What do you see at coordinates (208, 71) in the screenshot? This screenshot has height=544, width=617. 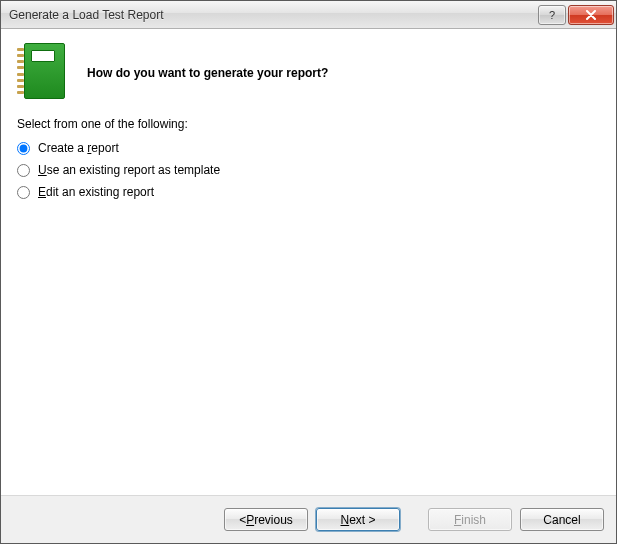 I see `wizard-heading: How do you want to generate your report?` at bounding box center [208, 71].